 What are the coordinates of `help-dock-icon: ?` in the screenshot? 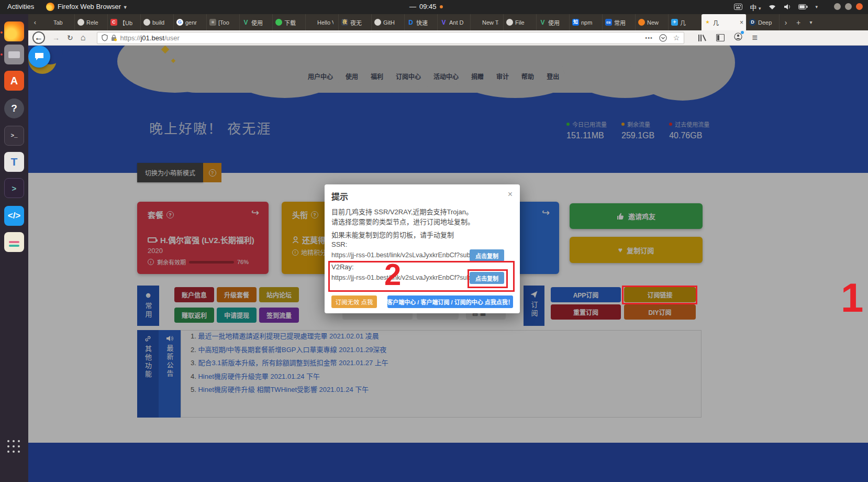 It's located at (14, 108).